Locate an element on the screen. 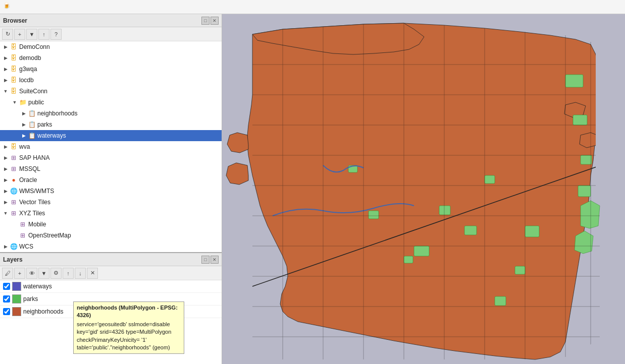 Image resolution: width=625 pixels, height=364 pixels. label-xyztiles: XYZ Tiles is located at coordinates (32, 213).